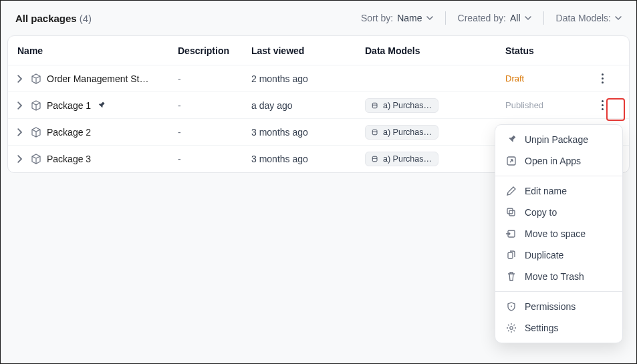  Describe the element at coordinates (86, 19) in the screenshot. I see `title-count: (4)` at that location.